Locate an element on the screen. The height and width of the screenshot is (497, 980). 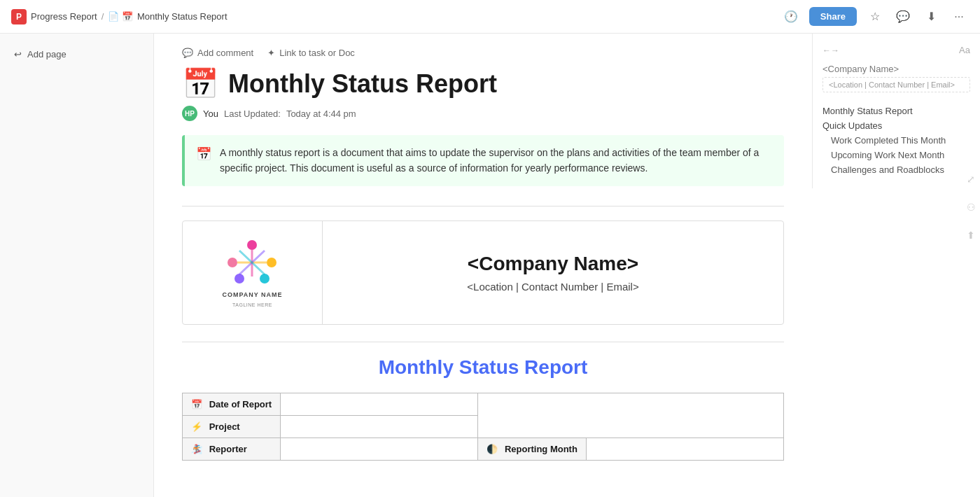
sidebar-icons-col: ⤢ ⚇ ⬆ is located at coordinates (972, 207).